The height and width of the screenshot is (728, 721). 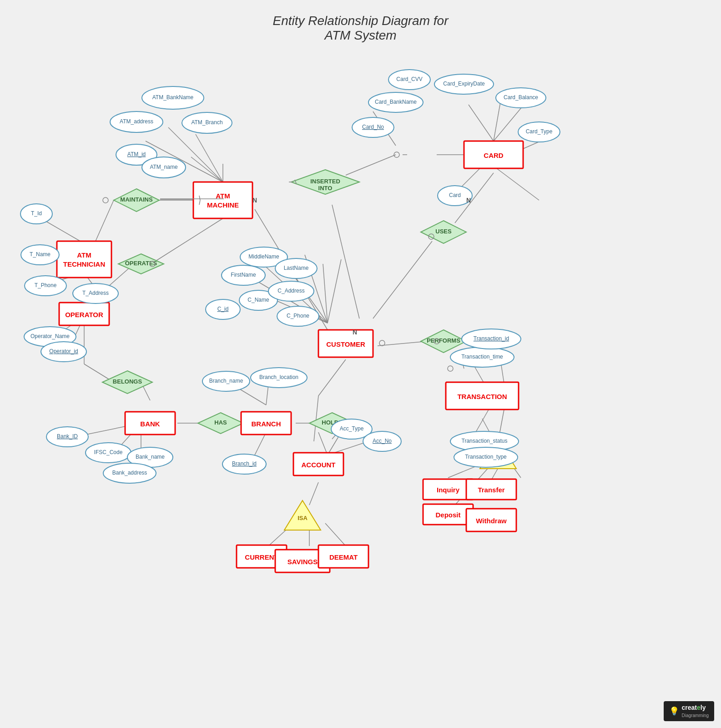 What do you see at coordinates (382, 441) in the screenshot?
I see `svg-text: Acc_No` at bounding box center [382, 441].